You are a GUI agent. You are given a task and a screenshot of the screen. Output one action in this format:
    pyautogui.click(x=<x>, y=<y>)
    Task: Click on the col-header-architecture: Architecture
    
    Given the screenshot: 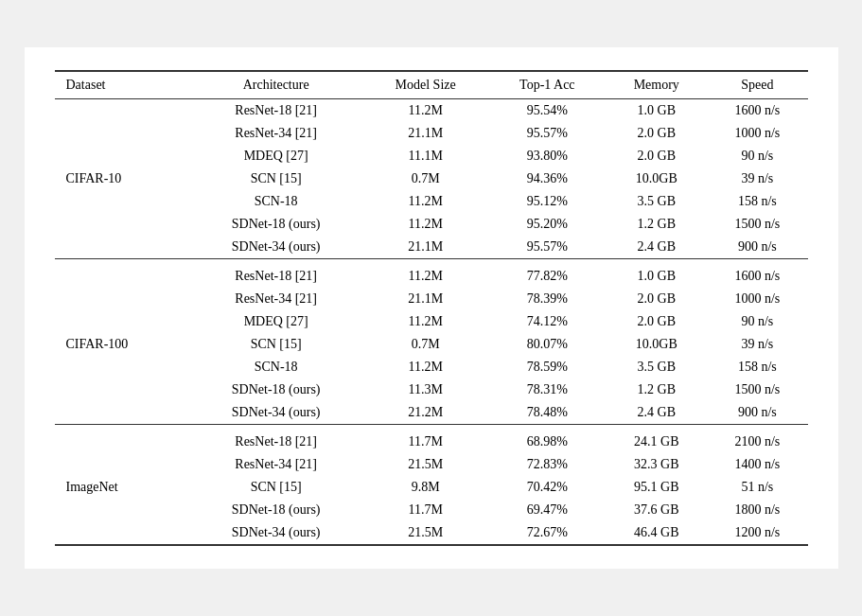 What is the action you would take?
    pyautogui.click(x=276, y=85)
    